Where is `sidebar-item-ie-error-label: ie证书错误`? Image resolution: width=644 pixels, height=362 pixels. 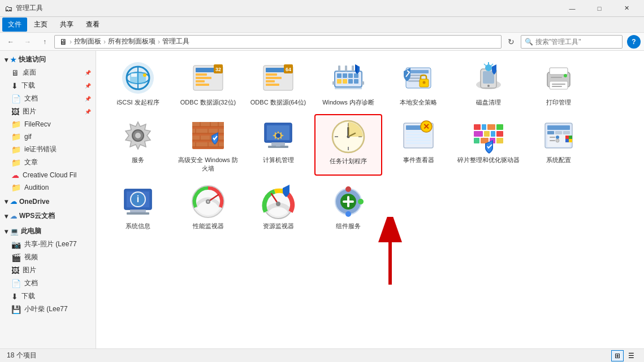 sidebar-item-ie-error-label: ie证书错误 is located at coordinates (41, 149).